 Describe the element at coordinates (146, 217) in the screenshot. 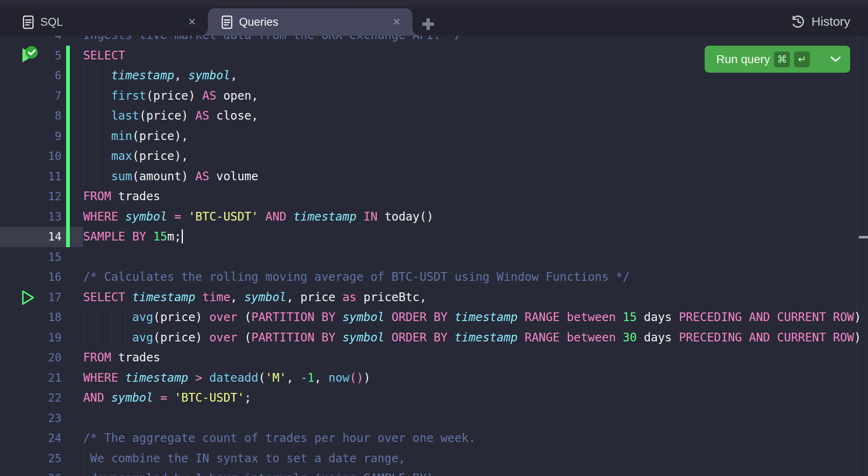

I see `code-token: symbol` at that location.